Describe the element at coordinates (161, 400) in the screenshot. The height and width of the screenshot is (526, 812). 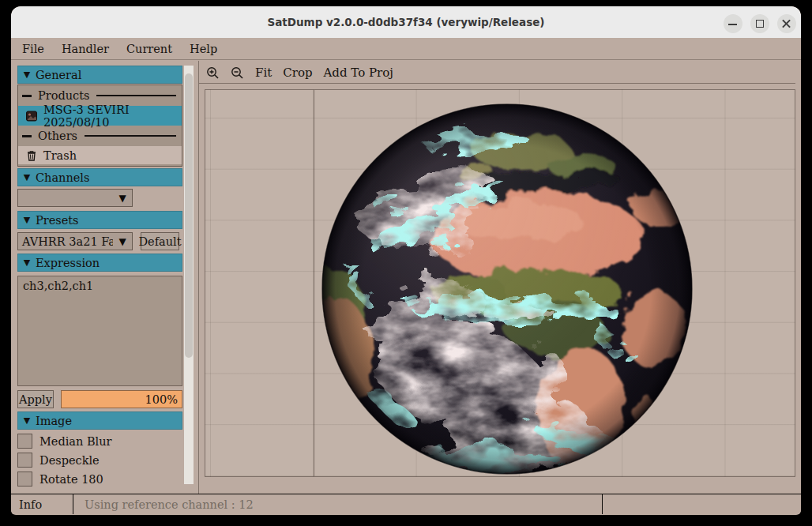
I see `progress-value: 100%` at that location.